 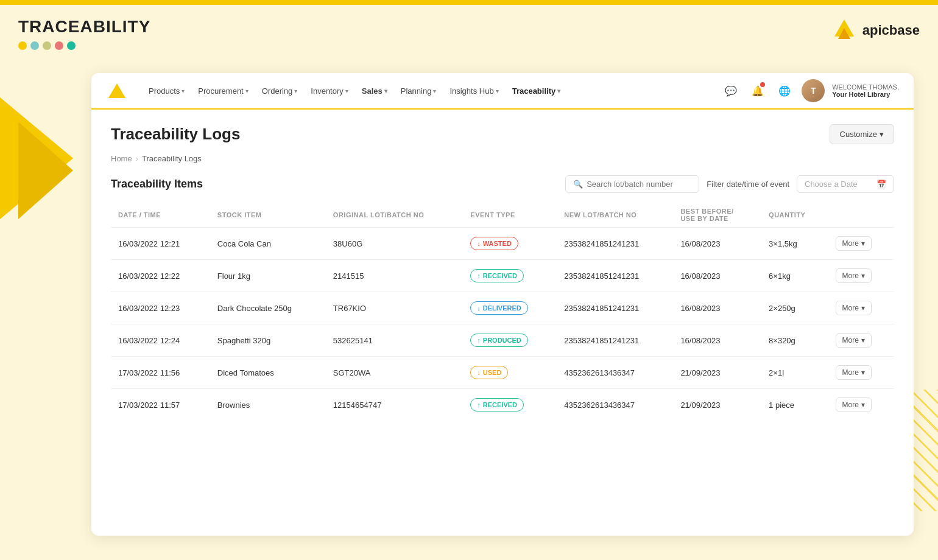 What do you see at coordinates (795, 373) in the screenshot?
I see `cell-quantity: 2×1l` at bounding box center [795, 373].